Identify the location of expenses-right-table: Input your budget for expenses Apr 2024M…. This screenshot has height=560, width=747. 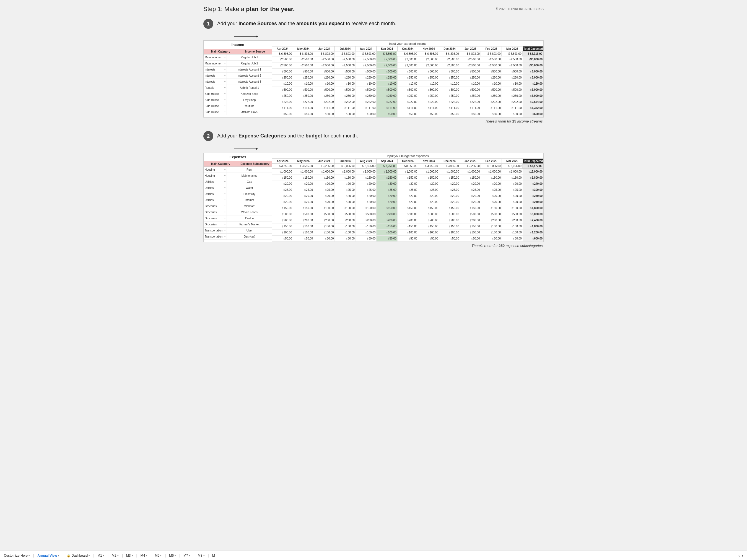
(408, 197).